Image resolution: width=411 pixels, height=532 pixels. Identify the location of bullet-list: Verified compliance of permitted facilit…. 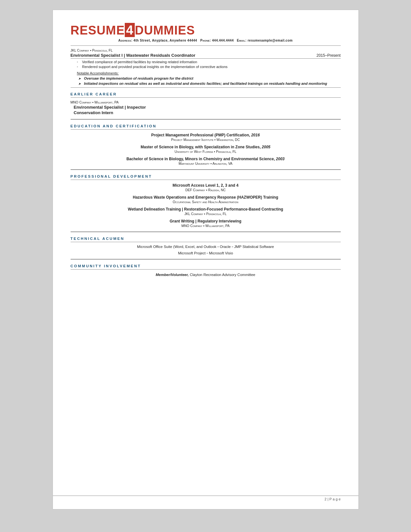
(209, 64).